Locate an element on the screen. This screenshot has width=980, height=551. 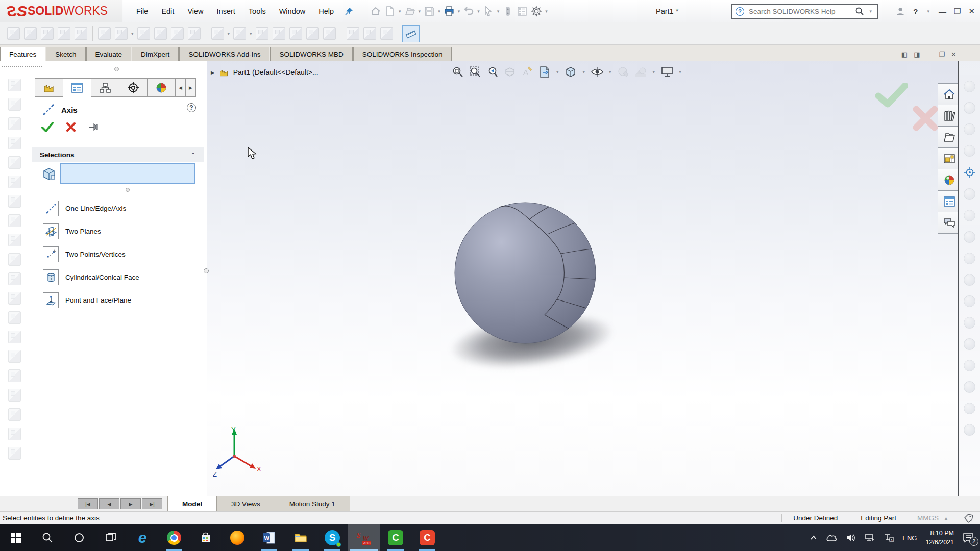
zoom-to-area-icon is located at coordinates (475, 71).